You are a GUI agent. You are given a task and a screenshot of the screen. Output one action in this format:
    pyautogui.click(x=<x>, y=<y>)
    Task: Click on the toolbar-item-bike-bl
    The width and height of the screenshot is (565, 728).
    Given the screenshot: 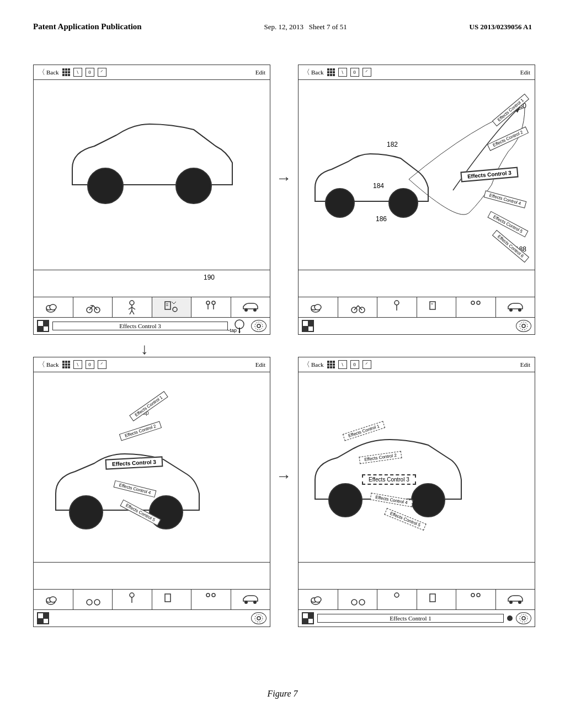 What is the action you would take?
    pyautogui.click(x=93, y=599)
    